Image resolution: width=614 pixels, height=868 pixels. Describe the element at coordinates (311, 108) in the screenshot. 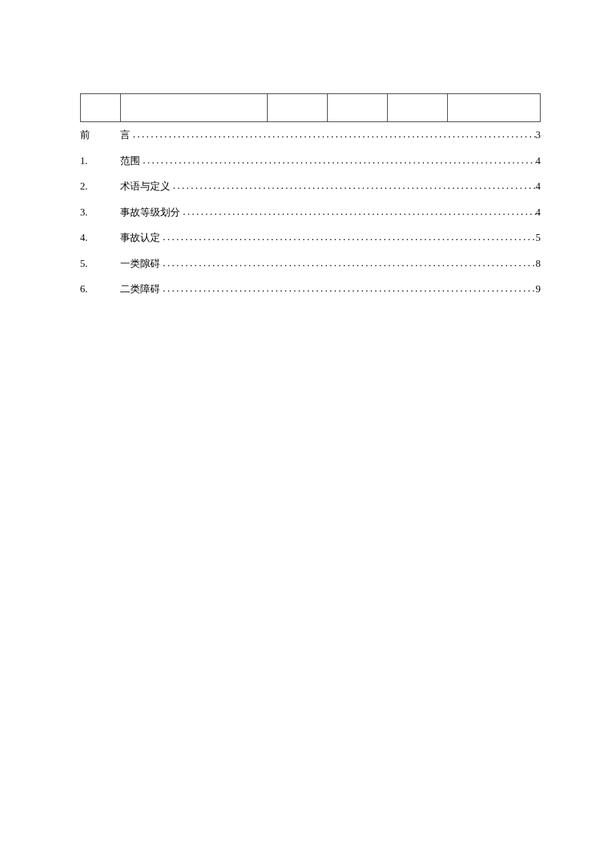

I see `header-table-row` at that location.